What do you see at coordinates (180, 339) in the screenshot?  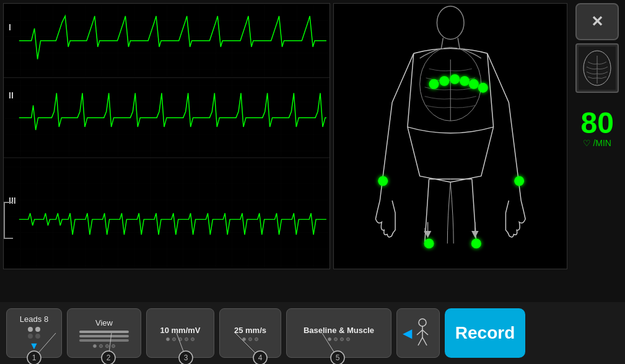 I see `mm-mv-dots` at bounding box center [180, 339].